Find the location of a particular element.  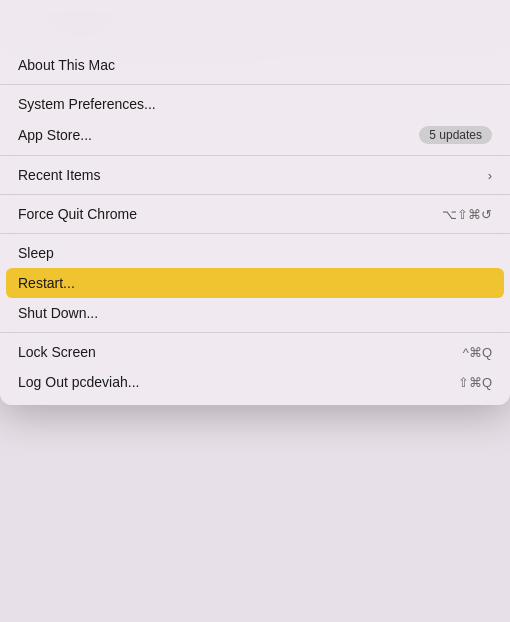

menu-item-recent-items: Recent Items › is located at coordinates (255, 175).